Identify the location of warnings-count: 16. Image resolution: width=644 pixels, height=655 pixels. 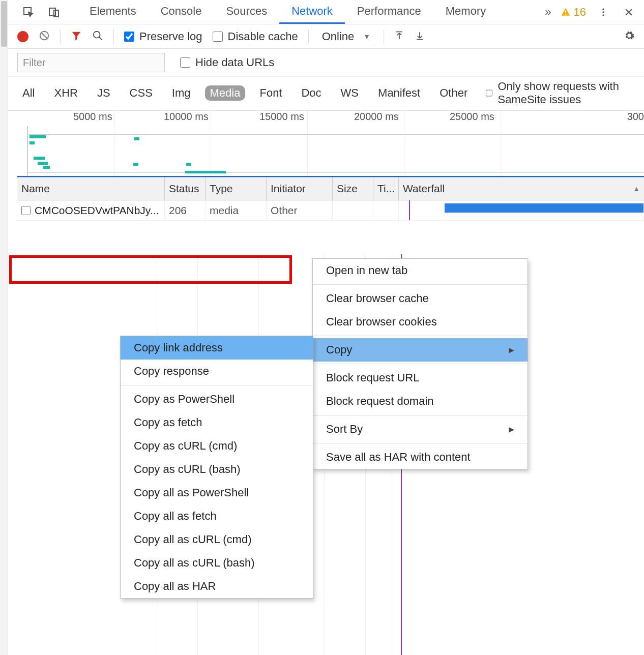
(580, 12).